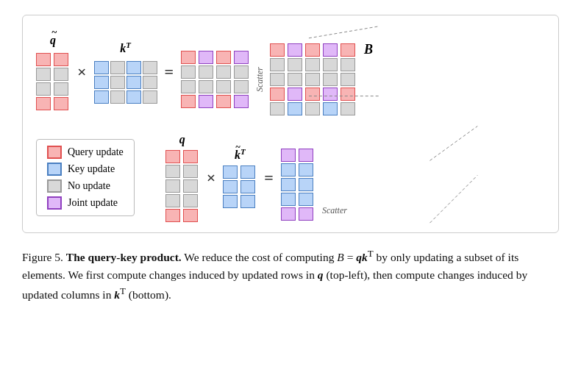 The width and height of the screenshot is (581, 392). Describe the element at coordinates (85, 152) in the screenshot. I see `legend-item-query: Query update` at that location.